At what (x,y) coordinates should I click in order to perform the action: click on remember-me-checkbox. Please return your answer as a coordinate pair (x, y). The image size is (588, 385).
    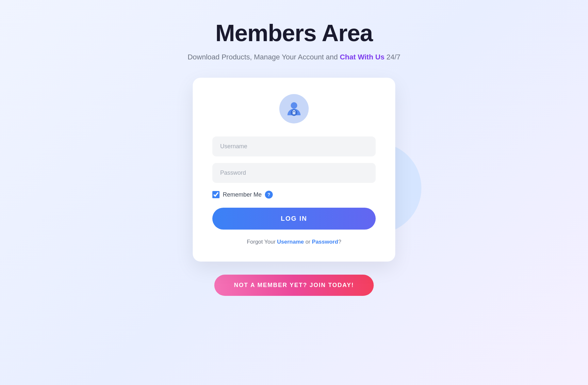
    Looking at the image, I should click on (216, 195).